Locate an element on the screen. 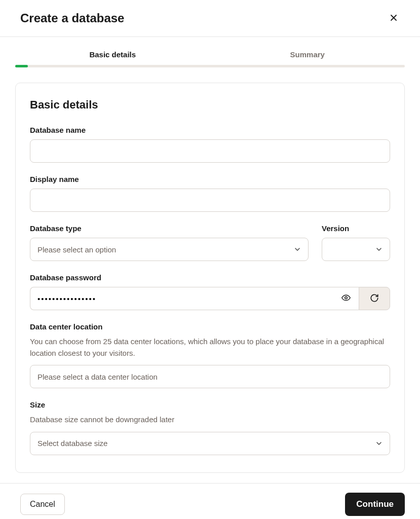  continue-button: Continue is located at coordinates (375, 504).